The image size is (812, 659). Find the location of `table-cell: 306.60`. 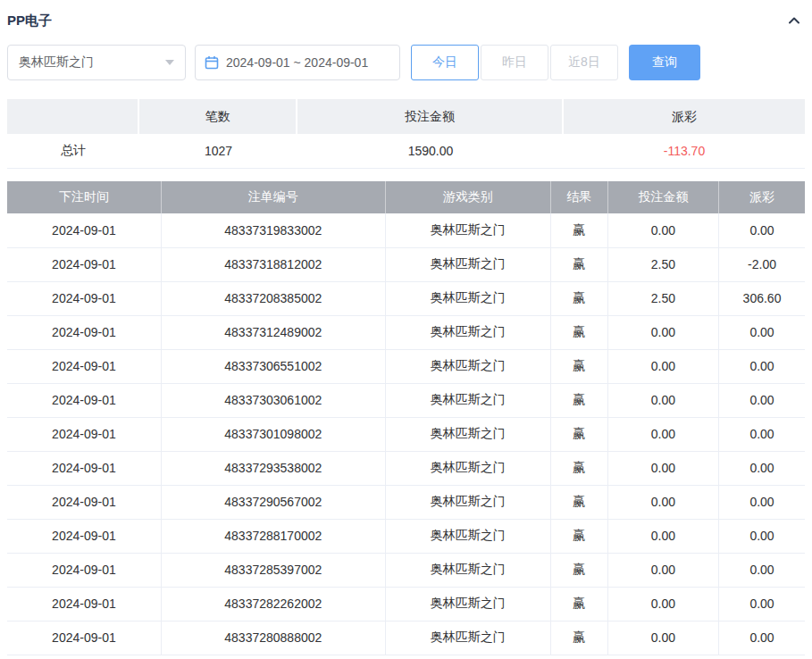

table-cell: 306.60 is located at coordinates (762, 298).